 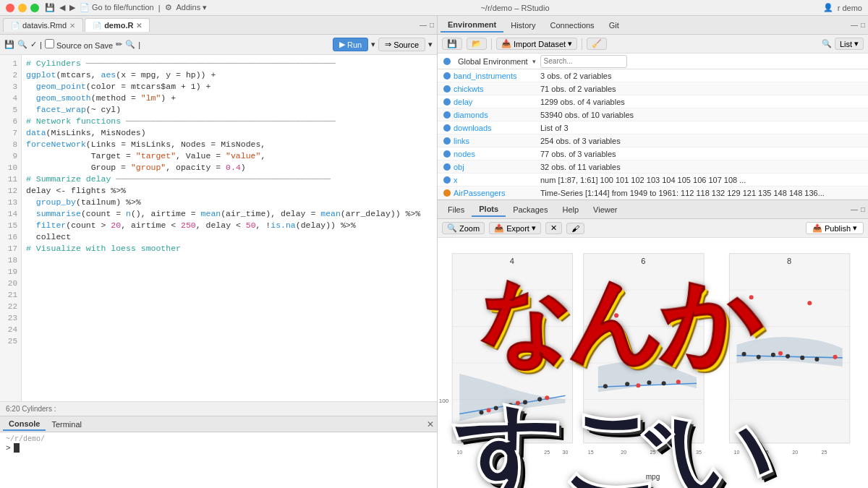 I want to click on source-dropdown: ▾, so click(x=430, y=45).